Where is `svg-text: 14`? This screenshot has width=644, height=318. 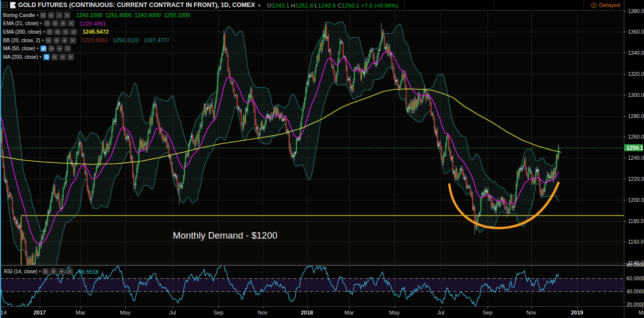
svg-text: 14 is located at coordinates (4, 312).